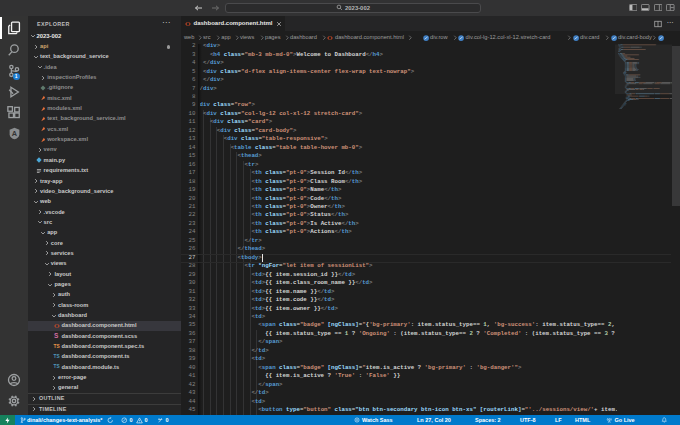 The height and width of the screenshot is (425, 680). What do you see at coordinates (14, 134) in the screenshot?
I see `svg-text: A` at bounding box center [14, 134].